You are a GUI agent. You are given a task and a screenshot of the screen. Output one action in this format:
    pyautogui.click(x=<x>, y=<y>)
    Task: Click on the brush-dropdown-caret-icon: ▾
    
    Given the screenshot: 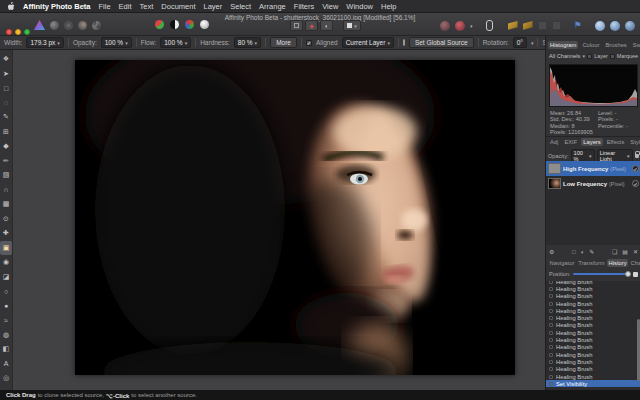 What is the action you would take?
    pyautogui.click(x=472, y=26)
    